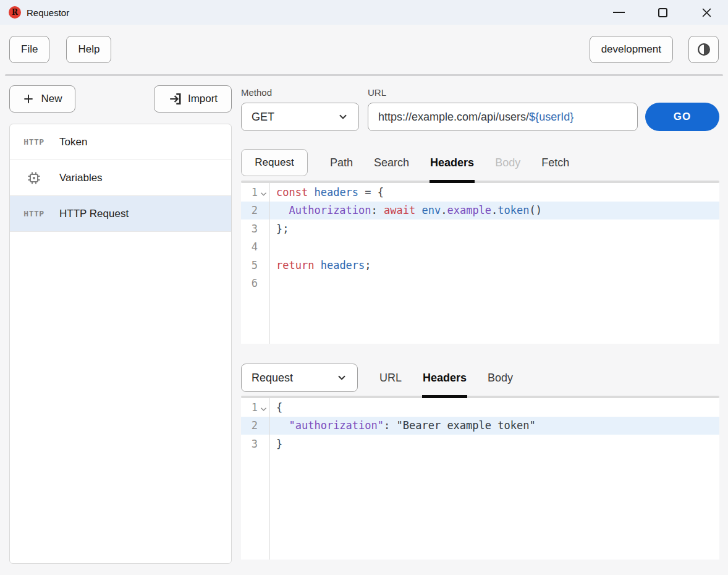  Describe the element at coordinates (276, 444) in the screenshot. I see `code-line: }` at that location.